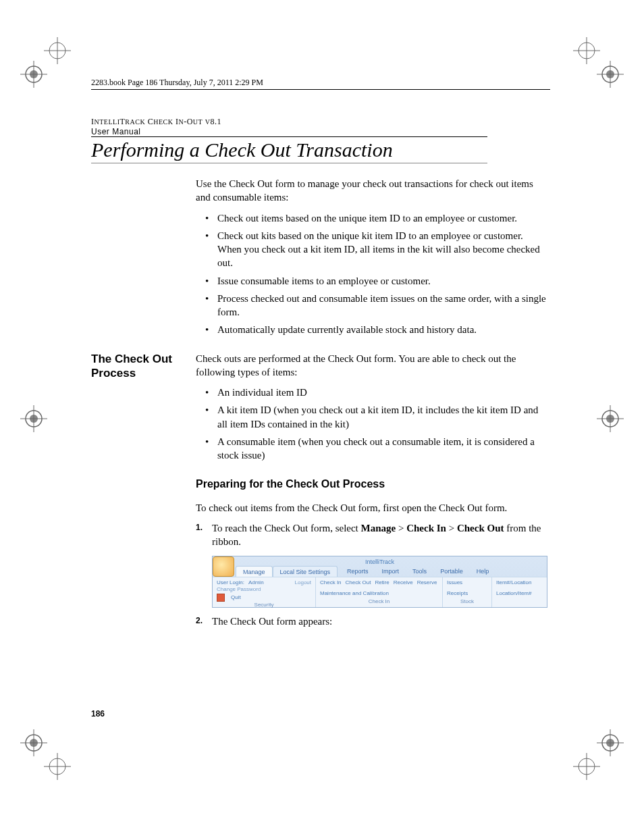 The height and width of the screenshot is (834, 644). Describe the element at coordinates (371, 565) in the screenshot. I see `step-item: To reach the Check Out form, select Mana…` at that location.